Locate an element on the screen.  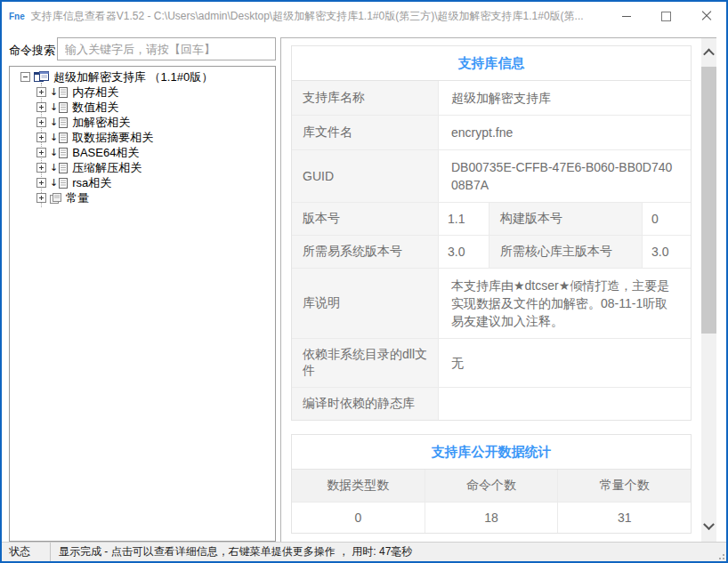
stats-header: 命令个数 is located at coordinates (492, 486).